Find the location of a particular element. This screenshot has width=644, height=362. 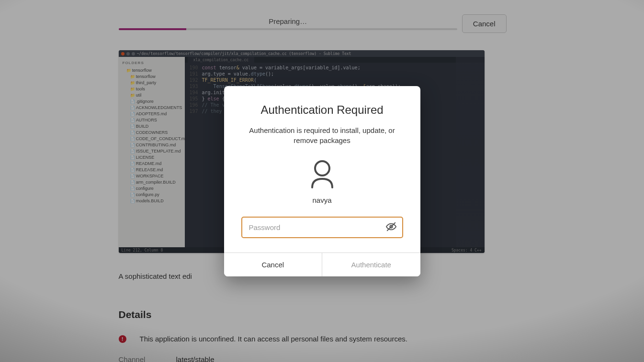

auth-cancel-button: Cancel is located at coordinates (273, 265).